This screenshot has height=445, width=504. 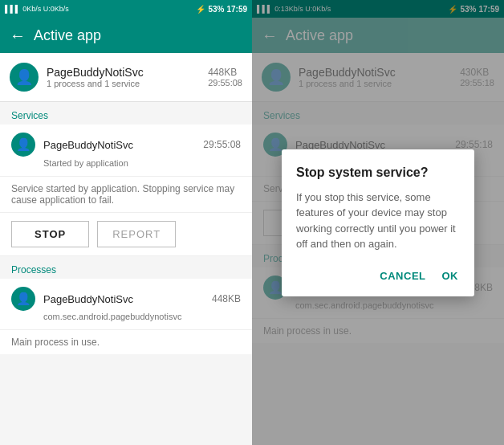 What do you see at coordinates (126, 299) in the screenshot?
I see `process-row-1: 👤 PageBuddyNotiSvc 448KB` at bounding box center [126, 299].